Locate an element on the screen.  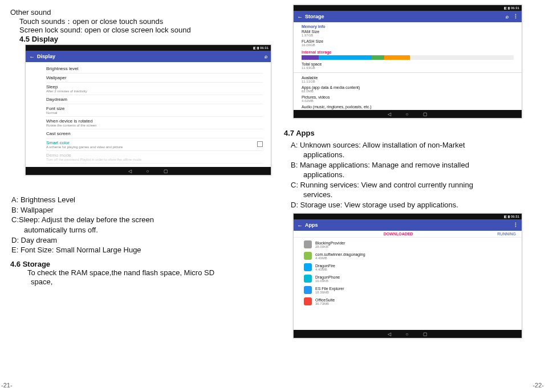
screen-lock-text: Screen lock sound: open or close screen … is located at coordinates (136, 30).